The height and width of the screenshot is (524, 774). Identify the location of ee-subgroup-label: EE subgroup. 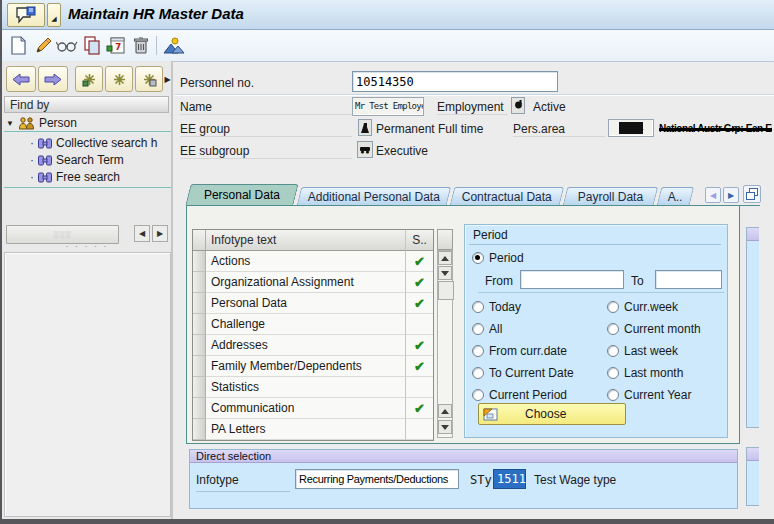
(266, 152).